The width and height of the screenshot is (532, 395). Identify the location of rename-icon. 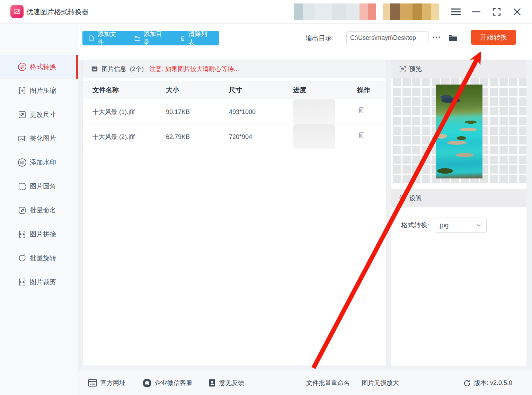
(22, 210).